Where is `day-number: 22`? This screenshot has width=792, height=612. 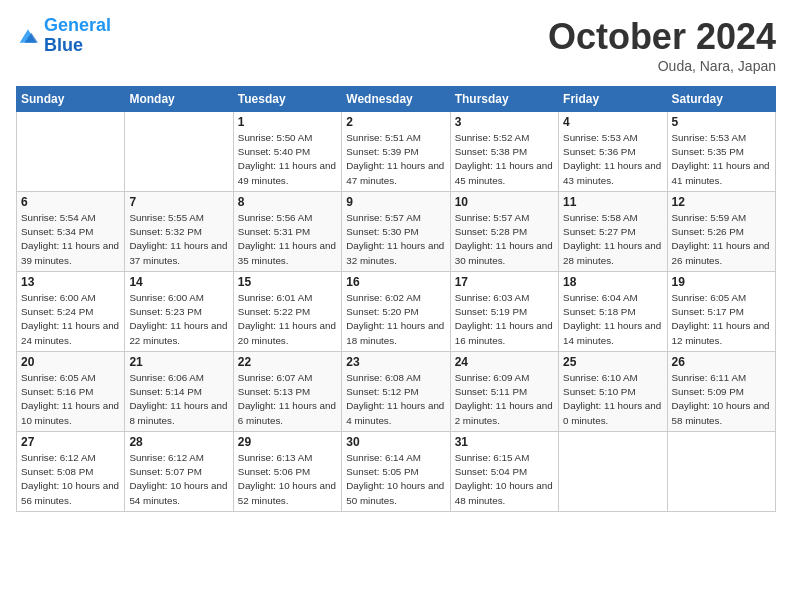 day-number: 22 is located at coordinates (288, 362).